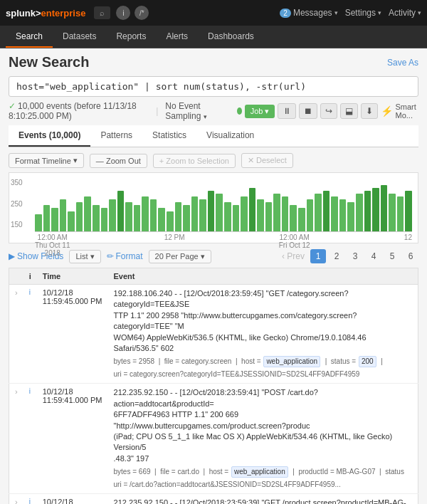  What do you see at coordinates (142, 13) in the screenshot?
I see `bookmark-icon: /*` at bounding box center [142, 13].